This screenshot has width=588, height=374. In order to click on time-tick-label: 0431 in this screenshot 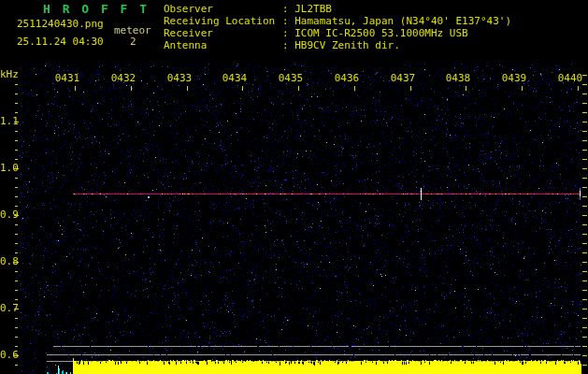, I will do `click(67, 79)`.